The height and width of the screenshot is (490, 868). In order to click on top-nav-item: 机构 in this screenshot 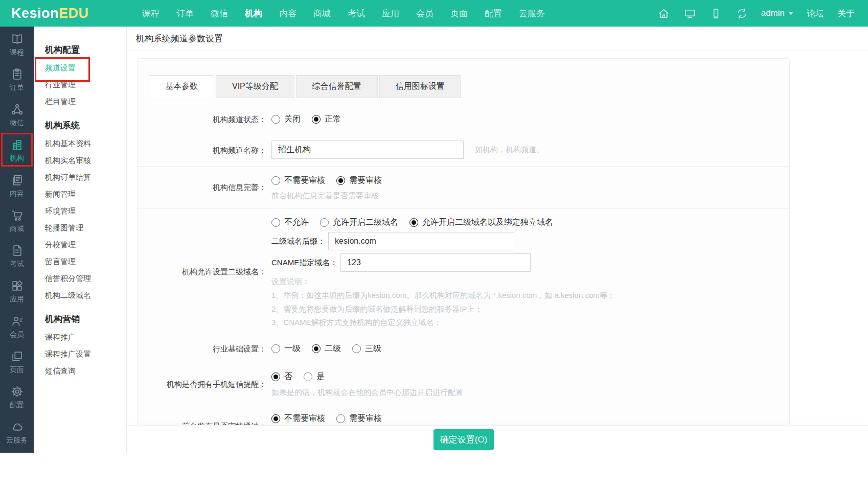, I will do `click(254, 13)`.